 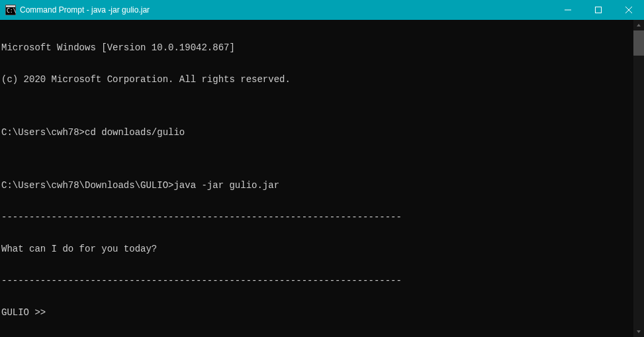 I want to click on minimize-button, so click(x=568, y=10).